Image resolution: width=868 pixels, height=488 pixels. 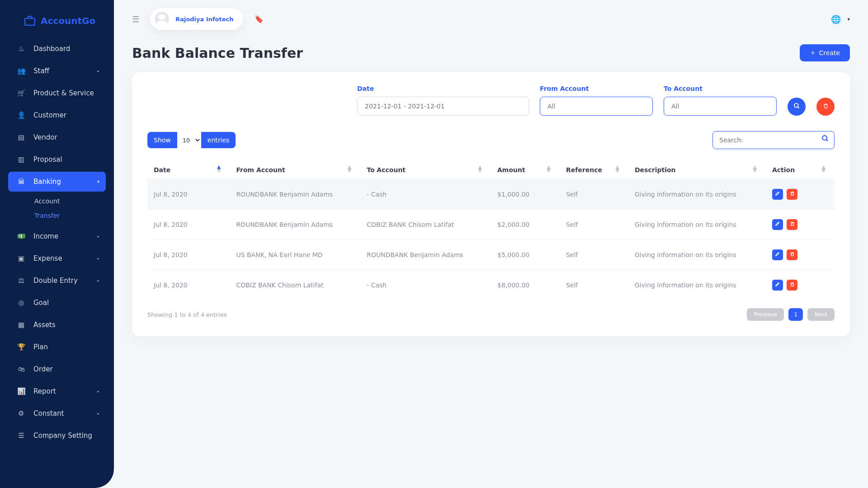 I want to click on menu-toggle-icon: ☰, so click(x=136, y=19).